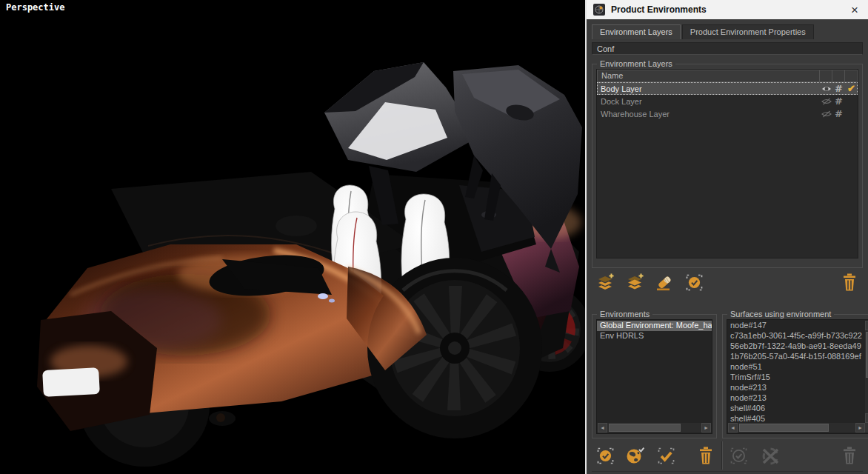 This screenshot has height=474, width=868. Describe the element at coordinates (855, 10) in the screenshot. I see `close-button: ×` at that location.